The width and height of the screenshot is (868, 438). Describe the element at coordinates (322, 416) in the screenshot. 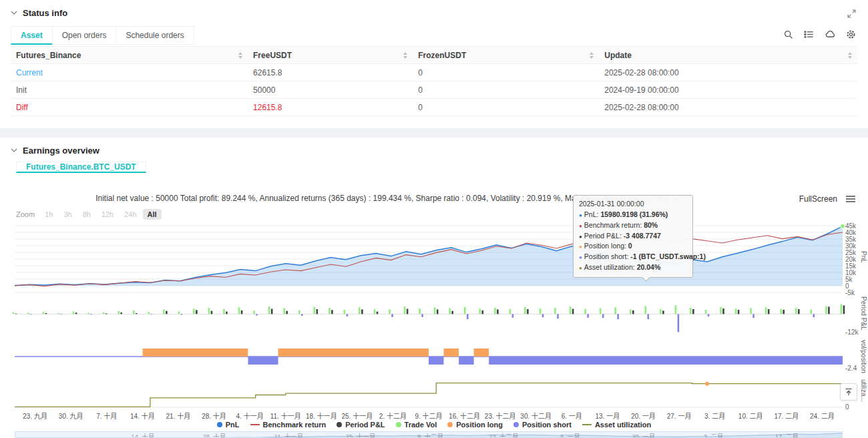

I see `svg-text: 18. 十一月` at that location.